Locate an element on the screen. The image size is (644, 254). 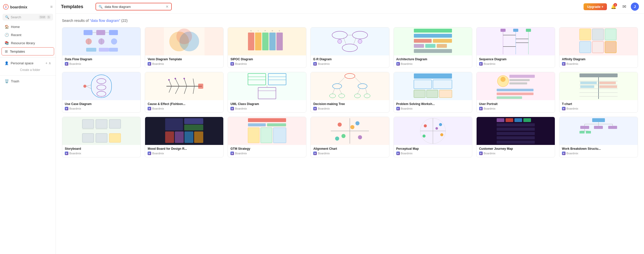
collapse-personal-space-button: ∧ is located at coordinates (50, 63).